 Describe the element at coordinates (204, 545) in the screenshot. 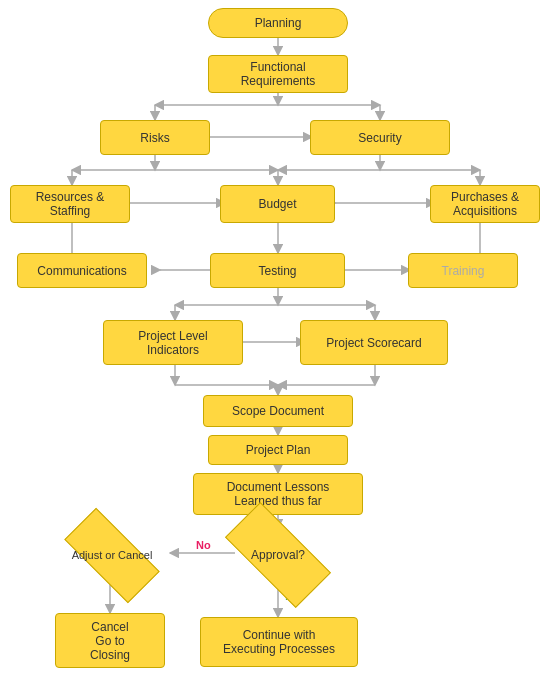

I see `no-label: No` at that location.